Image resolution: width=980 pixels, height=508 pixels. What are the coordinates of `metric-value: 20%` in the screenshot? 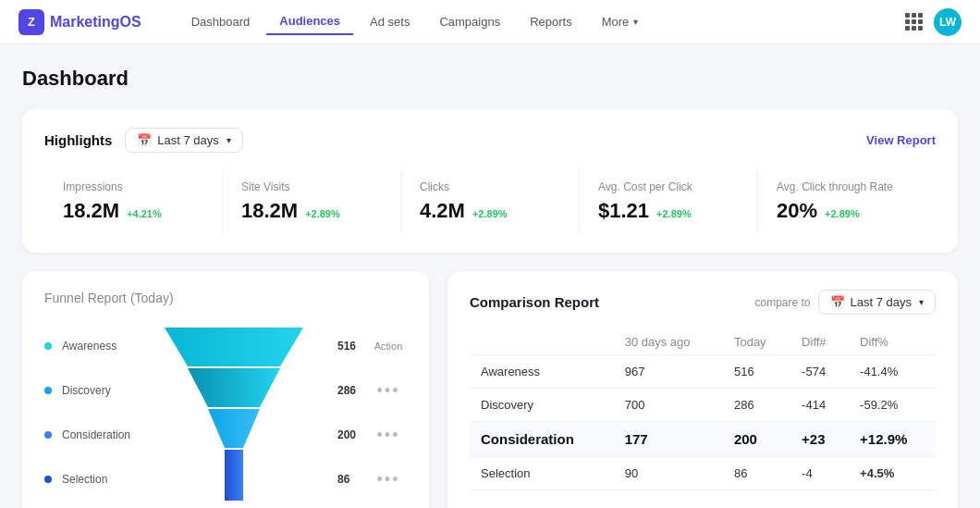 It's located at (797, 211).